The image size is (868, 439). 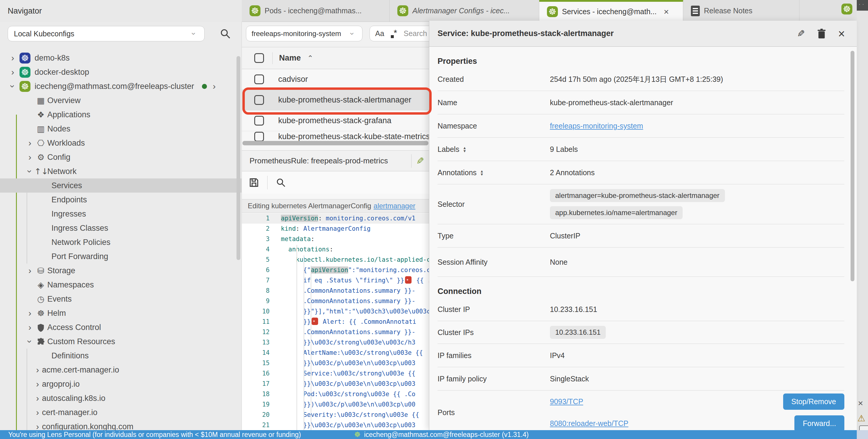 What do you see at coordinates (121, 398) in the screenshot?
I see `sidebar-item-autoscaling-k8s-io: ›autoscaling.k8s.io` at bounding box center [121, 398].